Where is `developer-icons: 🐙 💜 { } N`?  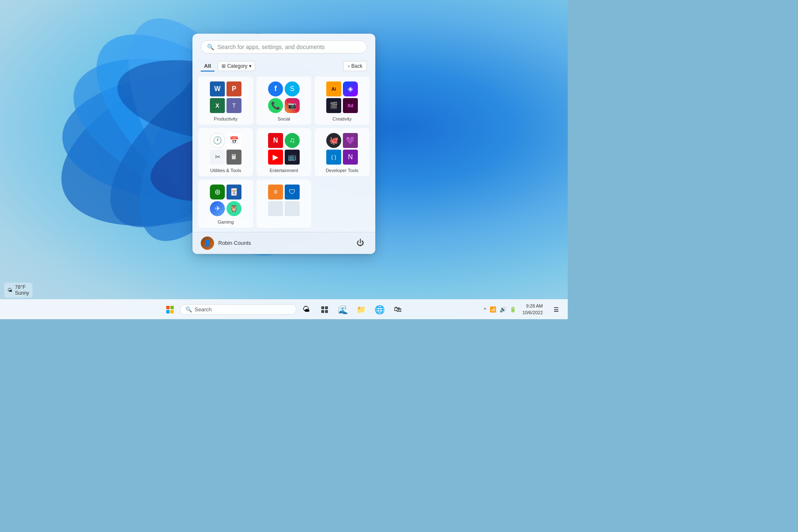
developer-icons: 🐙 💜 { } N is located at coordinates (342, 149).